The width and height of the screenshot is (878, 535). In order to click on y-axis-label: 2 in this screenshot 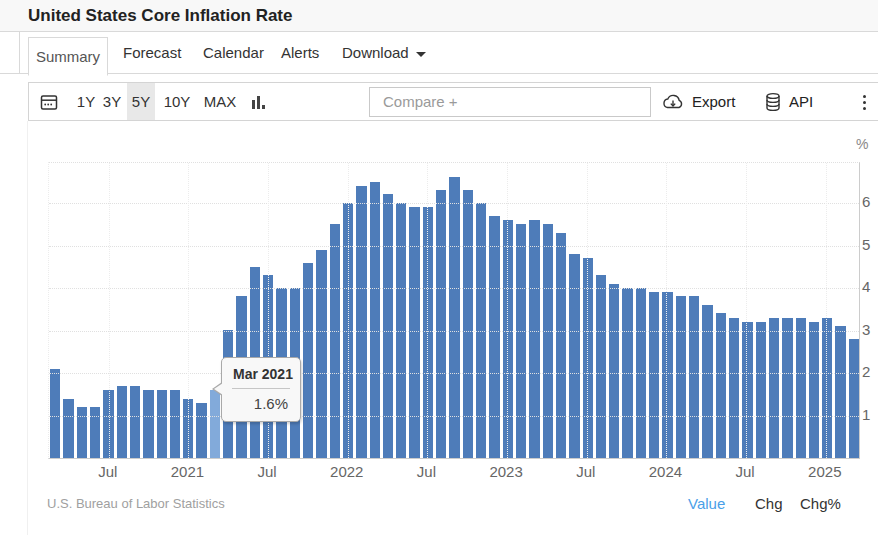, I will do `click(866, 372)`.